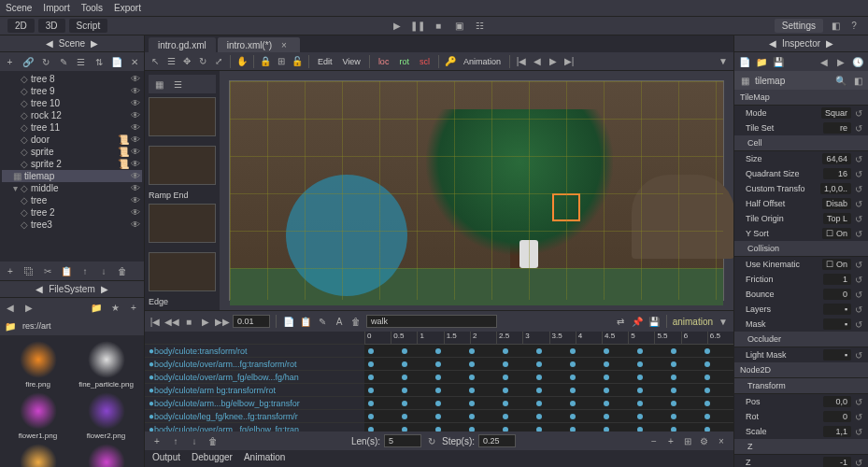  I want to click on inspector-section: Occluder, so click(802, 340).